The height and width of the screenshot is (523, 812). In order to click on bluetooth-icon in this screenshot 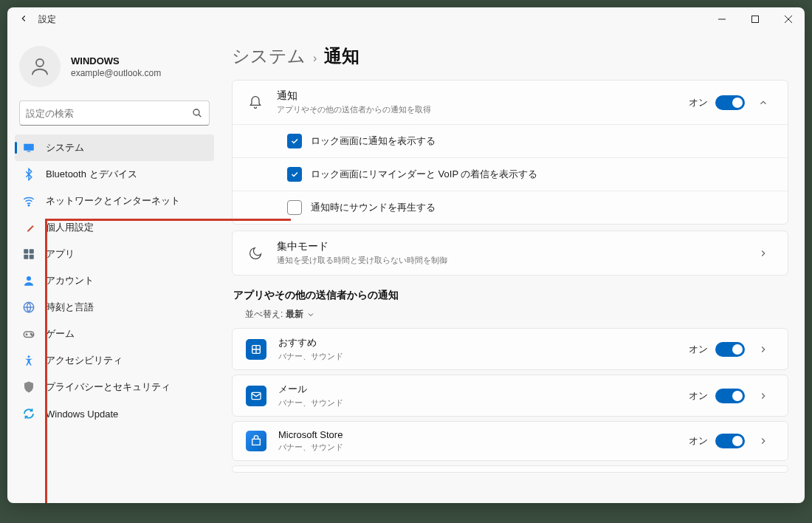, I will do `click(29, 174)`.